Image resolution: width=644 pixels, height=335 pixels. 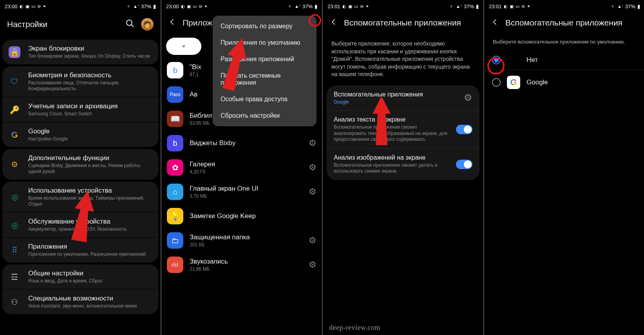 I want to click on app-icon: ✿, so click(x=175, y=168).